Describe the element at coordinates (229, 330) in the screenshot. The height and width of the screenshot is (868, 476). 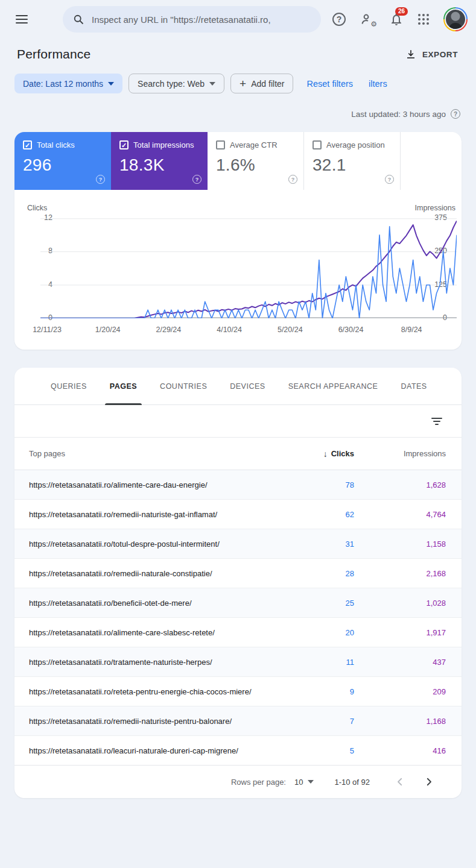
I see `x-tick: 4/10/24` at that location.